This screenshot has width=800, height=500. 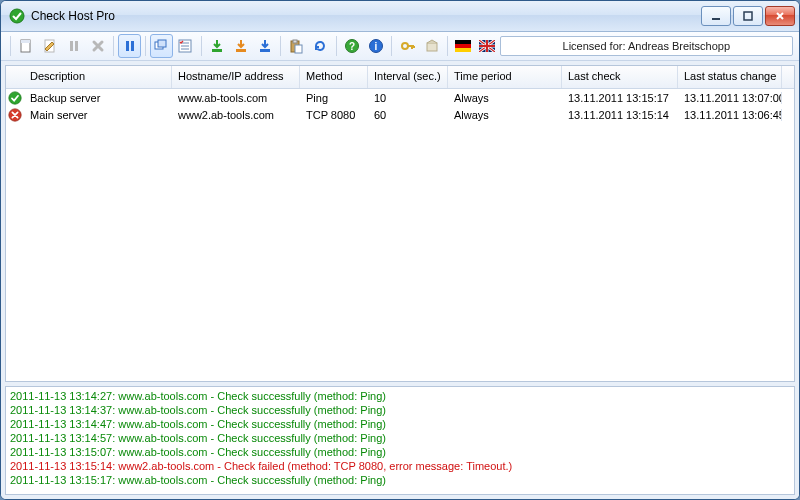 I want to click on col-period: Time period, so click(x=505, y=77).